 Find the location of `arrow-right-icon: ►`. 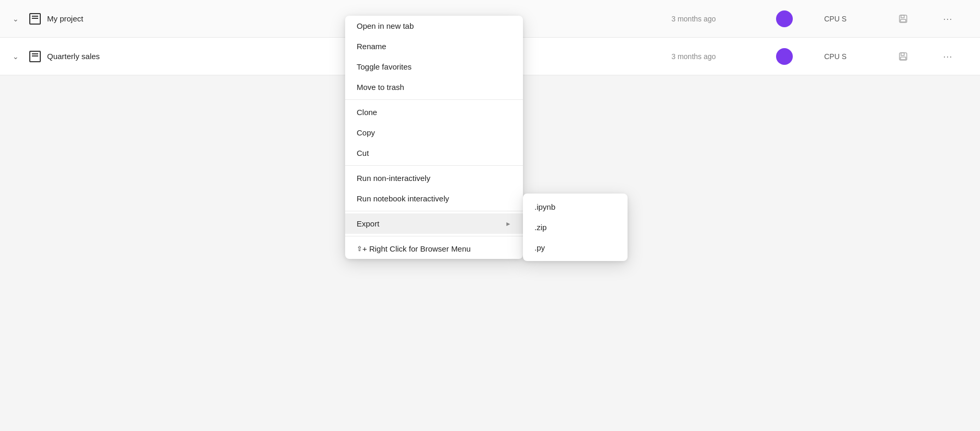

arrow-right-icon: ► is located at coordinates (508, 224).